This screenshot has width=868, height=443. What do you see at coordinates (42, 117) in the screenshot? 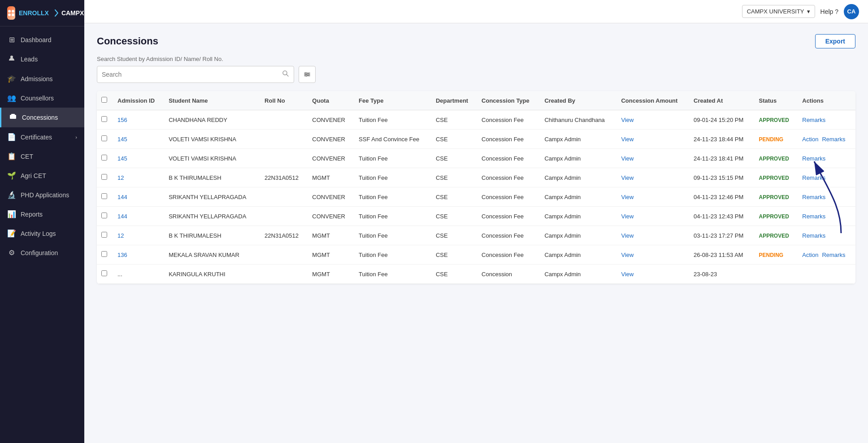
I see `sidebar-item-concessions: Concessions` at bounding box center [42, 117].